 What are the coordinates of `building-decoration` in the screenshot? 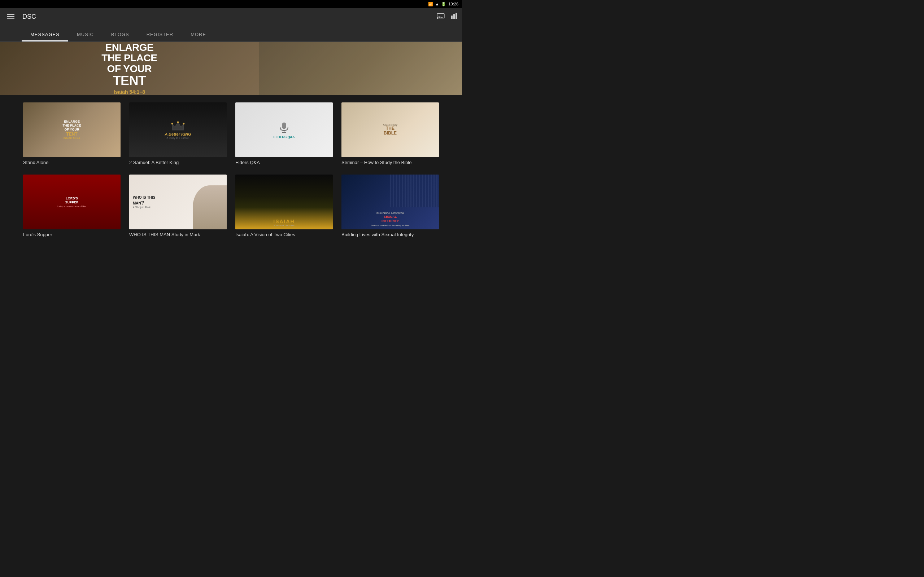 It's located at (415, 191).